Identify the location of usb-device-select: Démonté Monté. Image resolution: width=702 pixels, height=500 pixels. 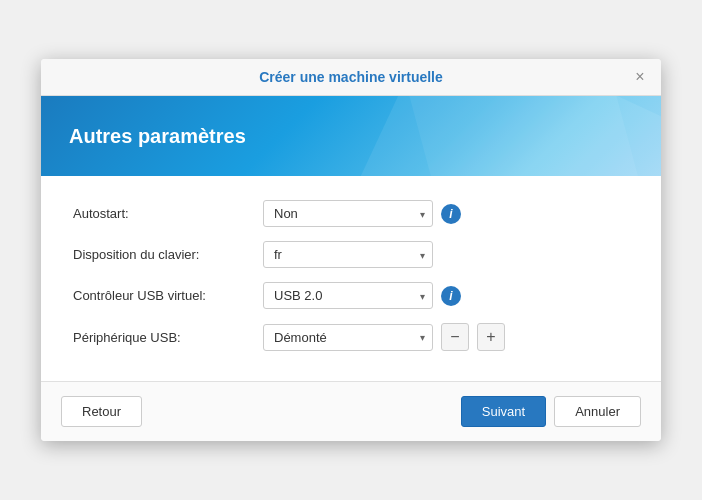
(348, 338).